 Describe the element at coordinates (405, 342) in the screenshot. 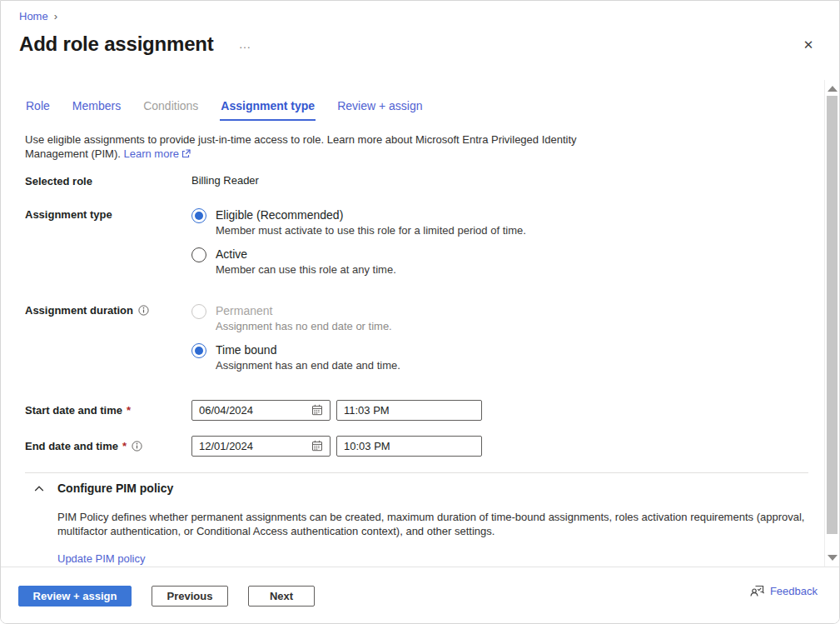

I see `assignment-duration-row: Assignment duration Permanent Assignment…` at that location.